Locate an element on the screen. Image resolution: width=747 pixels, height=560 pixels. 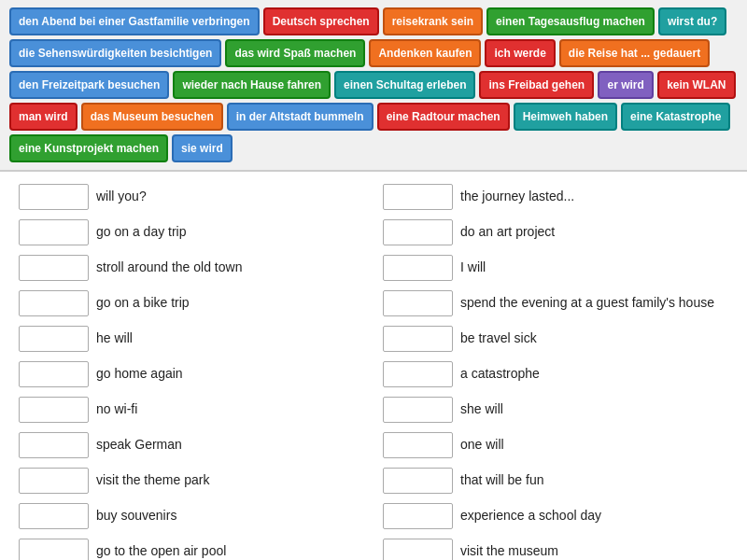
match-row: she will is located at coordinates (556, 410).